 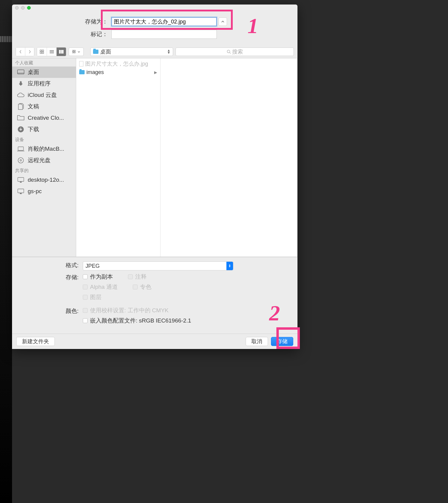 What do you see at coordinates (164, 22) in the screenshot?
I see `filename-input` at bounding box center [164, 22].